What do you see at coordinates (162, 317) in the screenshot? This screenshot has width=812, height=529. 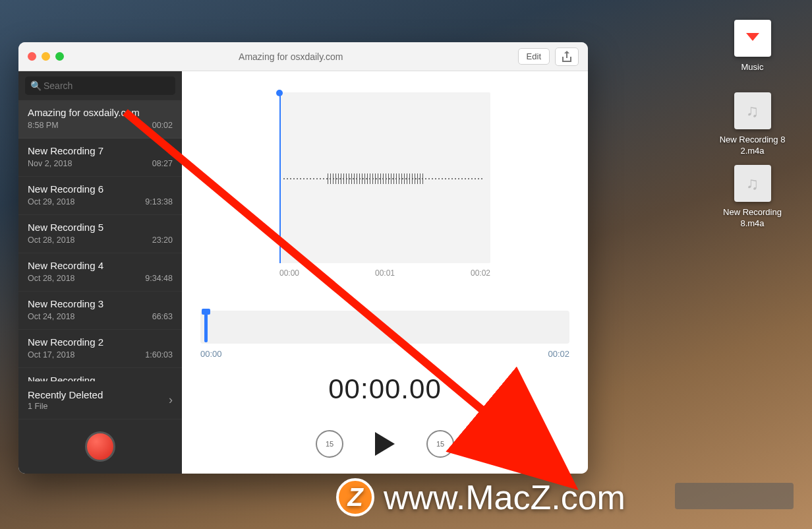 I see `recording-duration: 66:63` at bounding box center [162, 317].